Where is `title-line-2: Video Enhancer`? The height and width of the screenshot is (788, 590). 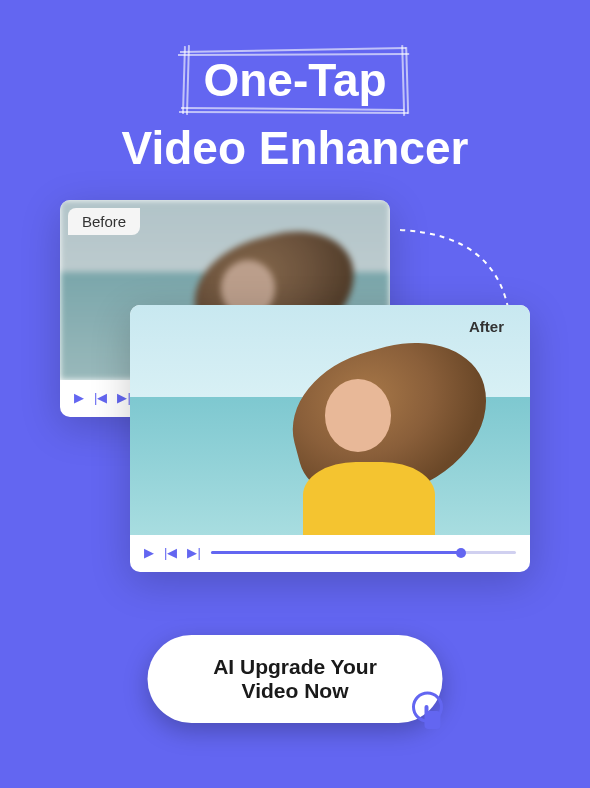
title-line-2: Video Enhancer is located at coordinates (295, 148).